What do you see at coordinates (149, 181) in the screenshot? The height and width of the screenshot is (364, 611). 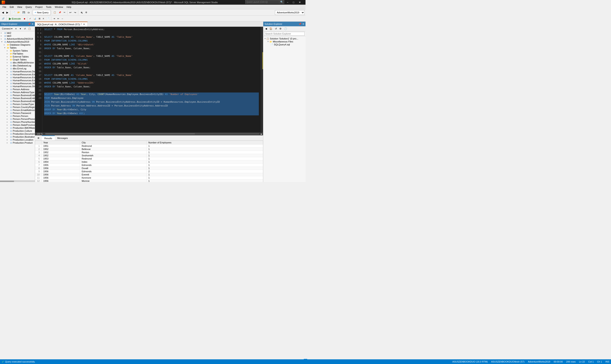 I see `table-row: 121956Monroe1` at bounding box center [149, 181].